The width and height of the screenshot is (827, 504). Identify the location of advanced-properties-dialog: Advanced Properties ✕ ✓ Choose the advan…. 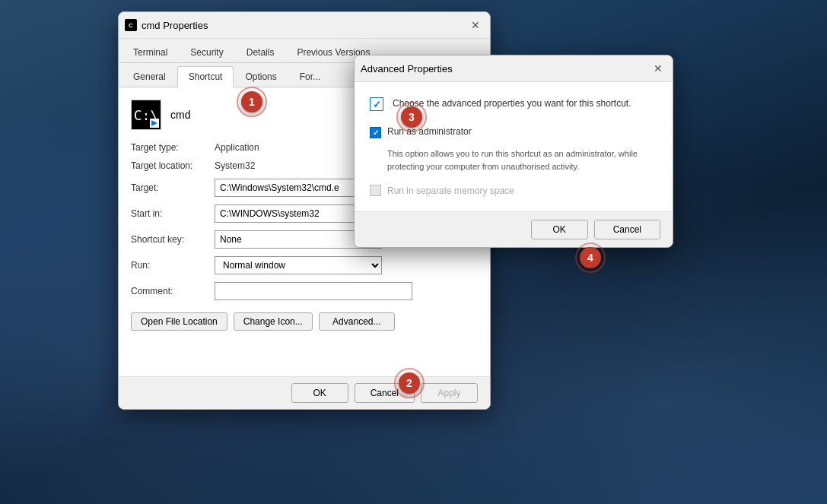
(514, 151).